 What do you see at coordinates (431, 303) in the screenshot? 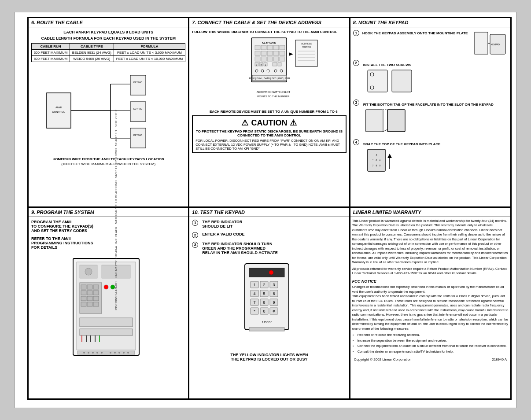
I see `section-warranty: LINEAR LIMITED WARRANTY This Linear prod…` at bounding box center [431, 303].